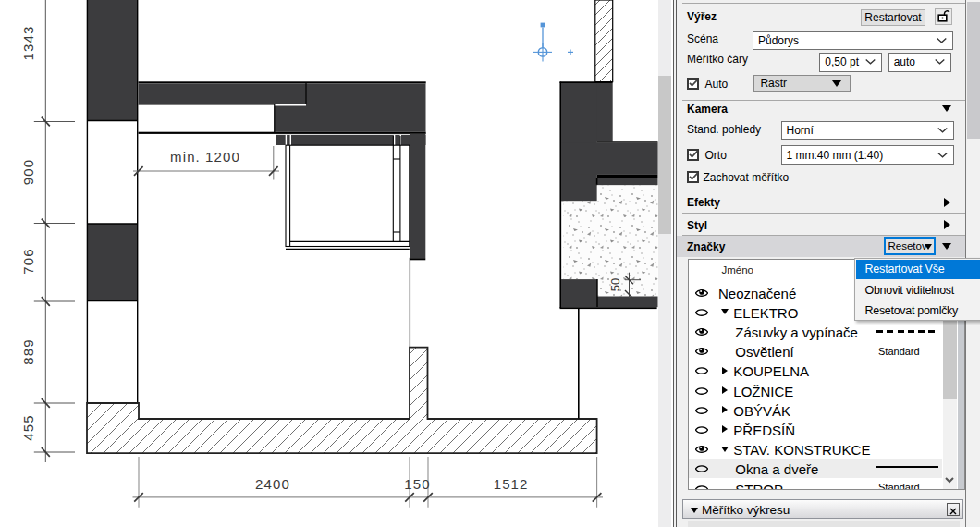 The image size is (980, 527). What do you see at coordinates (28, 427) in the screenshot?
I see `svg-text: 455` at bounding box center [28, 427].